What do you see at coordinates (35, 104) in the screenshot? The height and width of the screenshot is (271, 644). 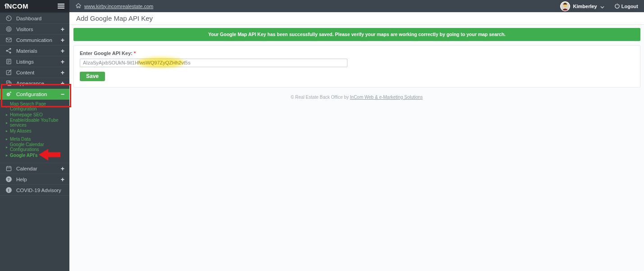 I see `sidebar-nav: Dashboard Visitors + Communication + Mat…` at bounding box center [35, 104].